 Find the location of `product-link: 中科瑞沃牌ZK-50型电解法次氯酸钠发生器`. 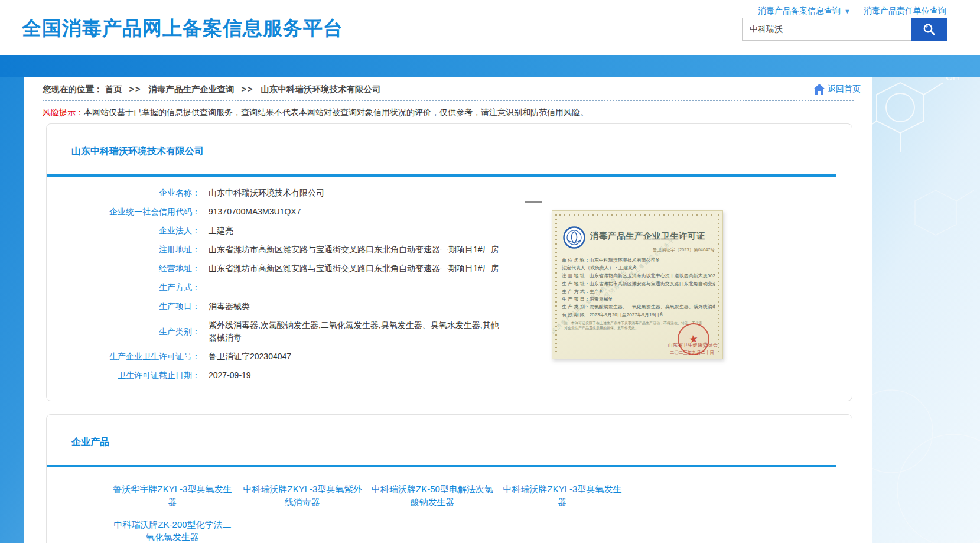

product-link: 中科瑞沃牌ZK-50型电解法次氯酸钠发生器 is located at coordinates (432, 496).